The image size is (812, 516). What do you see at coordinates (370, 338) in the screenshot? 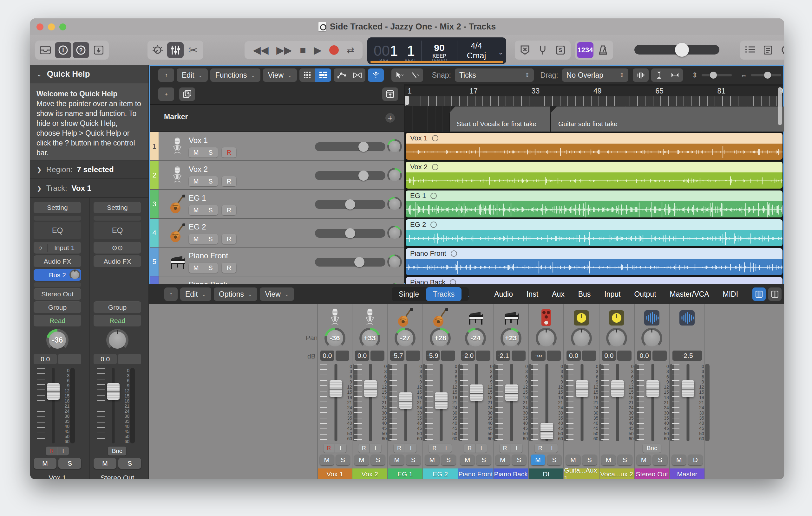
I see `pan-knob: +33` at bounding box center [370, 338].